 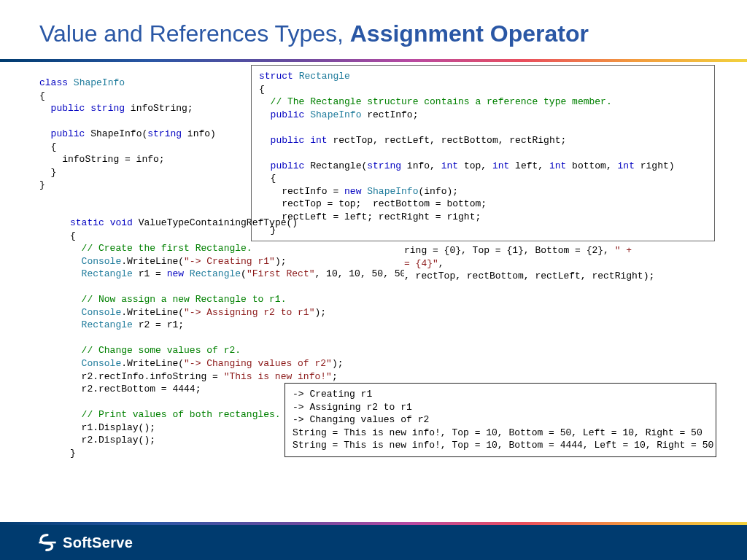 I want to click on brand-logo: SoftServe, so click(x=85, y=542).